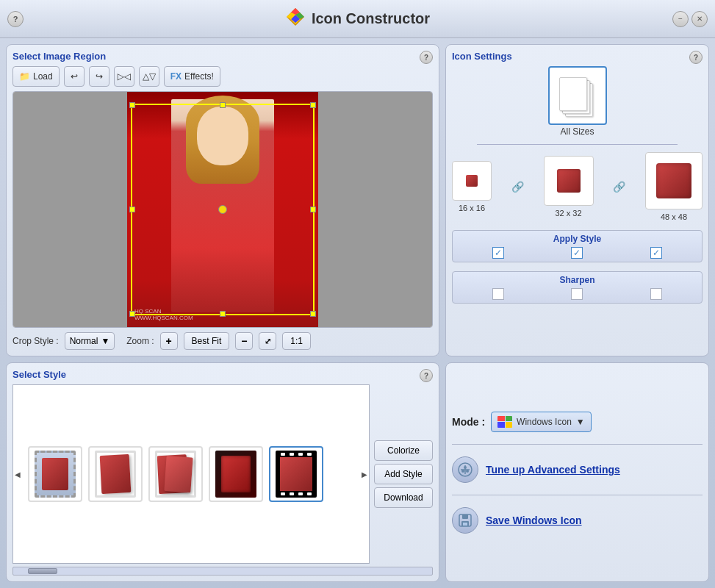  I want to click on chain-icon-2: 🔗, so click(619, 187).